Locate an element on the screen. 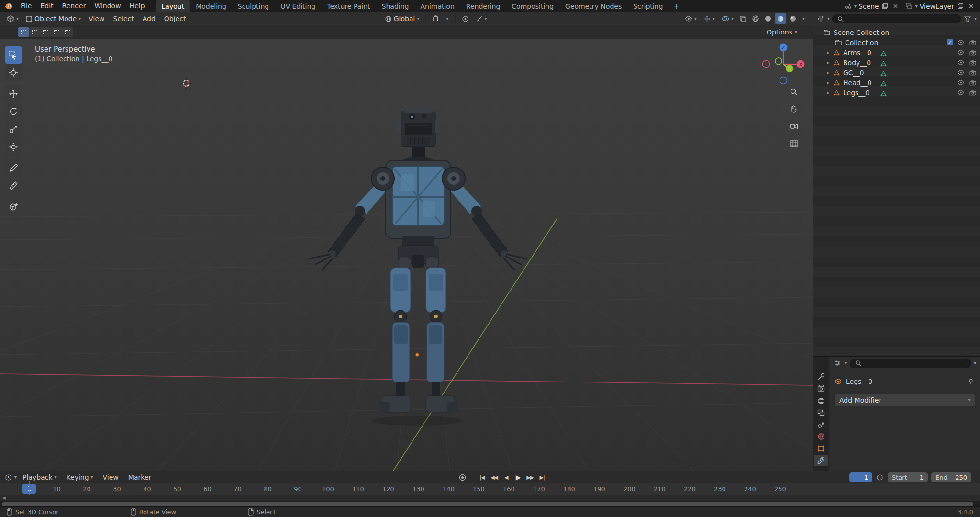 Image resolution: width=980 pixels, height=517 pixels. shading-rendered-button is located at coordinates (793, 19).